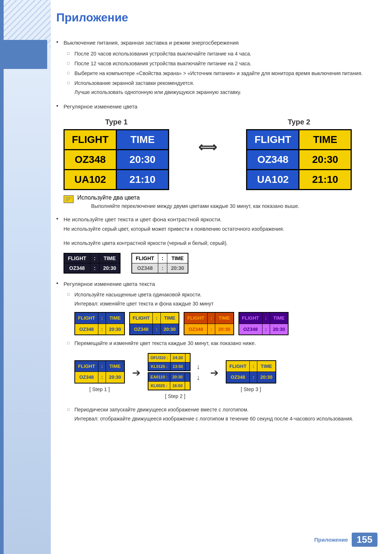  Describe the element at coordinates (253, 366) in the screenshot. I see `s3-r1c2: :` at that location.